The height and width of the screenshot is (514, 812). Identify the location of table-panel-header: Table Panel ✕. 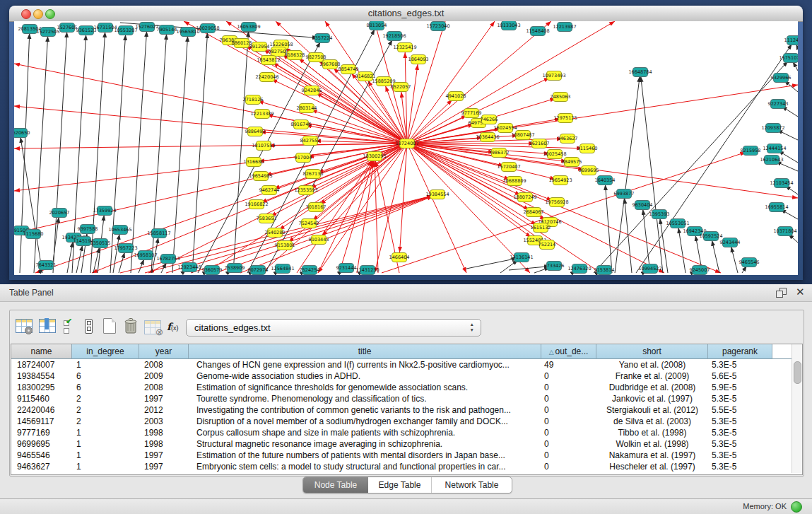
(406, 293).